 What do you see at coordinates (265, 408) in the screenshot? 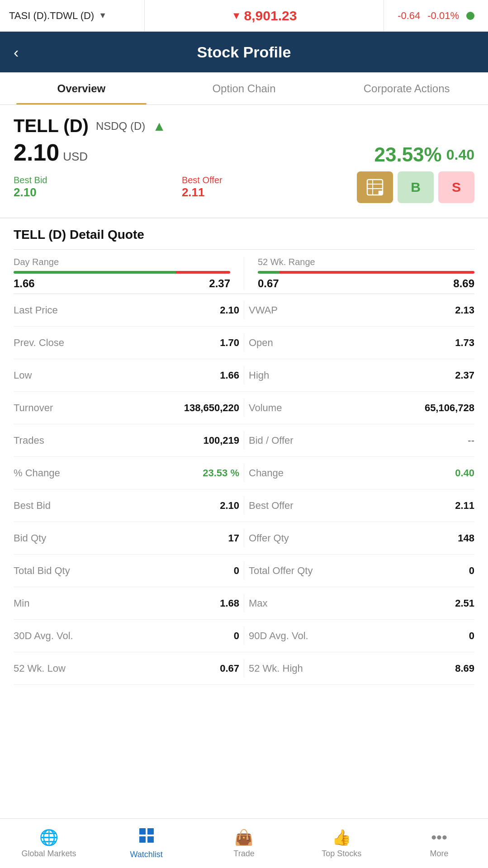
I see `cell-label: Volume` at bounding box center [265, 408].